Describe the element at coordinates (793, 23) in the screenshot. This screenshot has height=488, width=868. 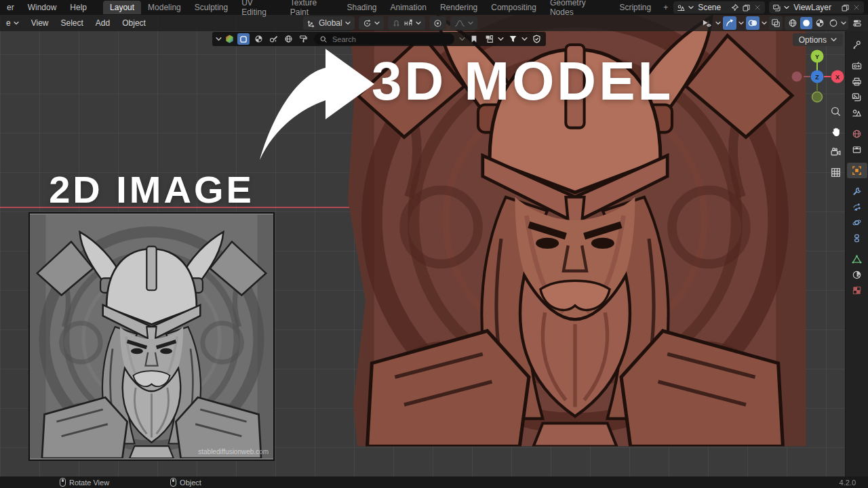
I see `shading-wireframe-button` at that location.